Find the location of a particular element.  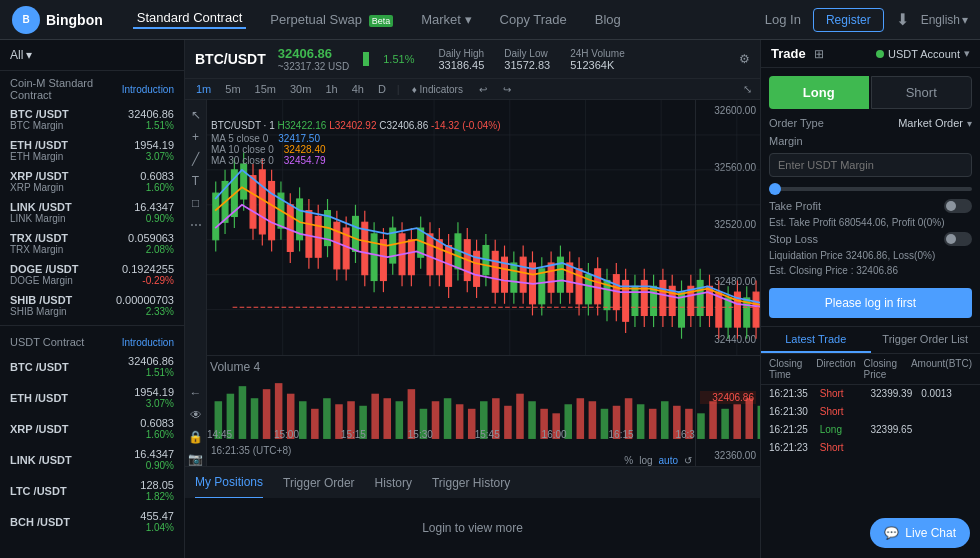

list-item: TRX /USDTTRX Margin 0.0590632.08% is located at coordinates (92, 244).